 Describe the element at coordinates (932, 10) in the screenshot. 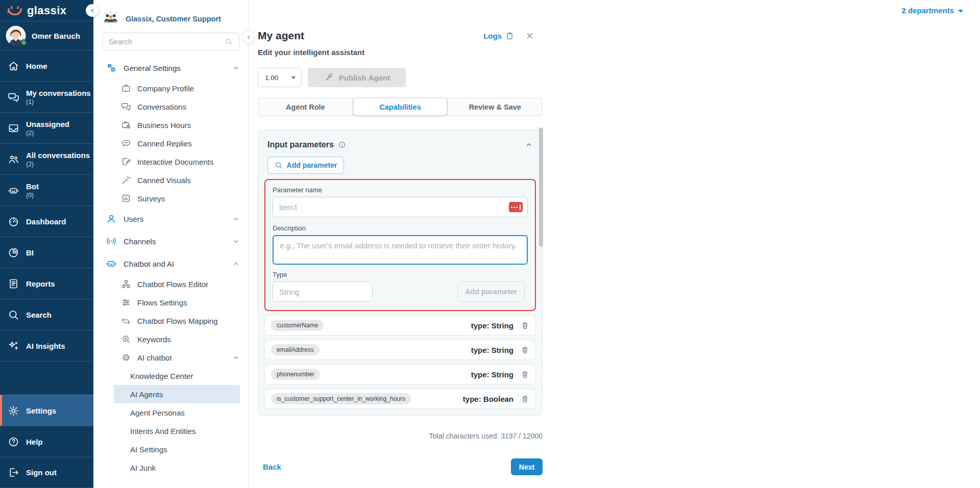

I see `departments-dropdown: 2 departments` at that location.